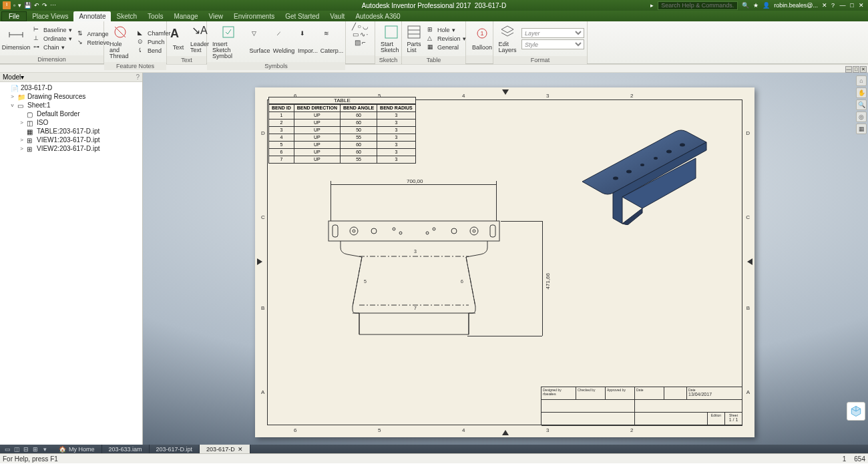 This screenshot has height=472, width=868. What do you see at coordinates (447, 30) in the screenshot?
I see `hole-table-button: ⊞Hole ▾` at bounding box center [447, 30].